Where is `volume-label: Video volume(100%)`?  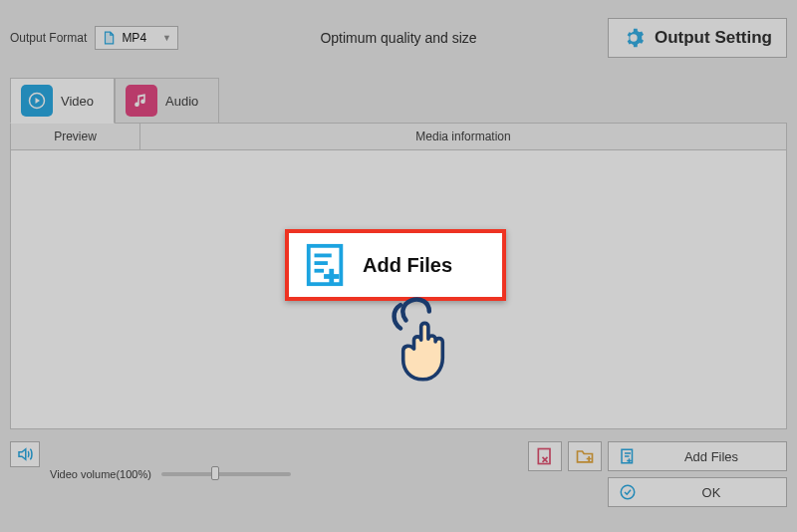 volume-label: Video volume(100%) is located at coordinates (101, 474).